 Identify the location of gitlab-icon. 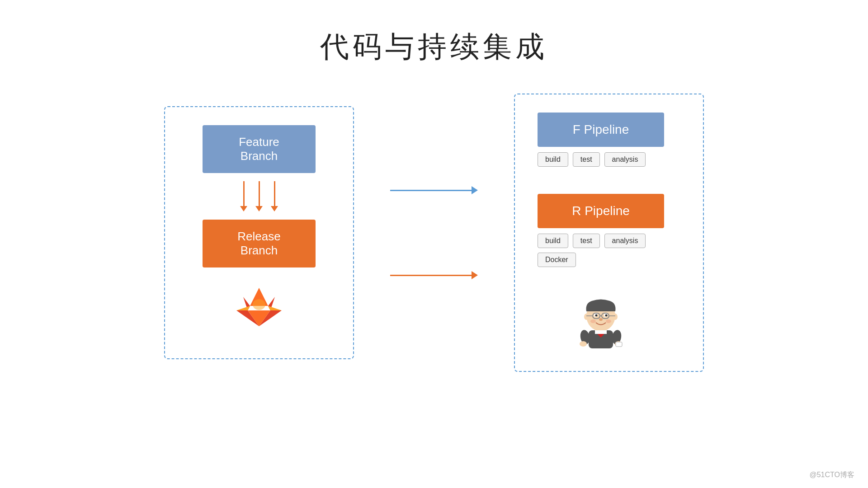
(259, 308).